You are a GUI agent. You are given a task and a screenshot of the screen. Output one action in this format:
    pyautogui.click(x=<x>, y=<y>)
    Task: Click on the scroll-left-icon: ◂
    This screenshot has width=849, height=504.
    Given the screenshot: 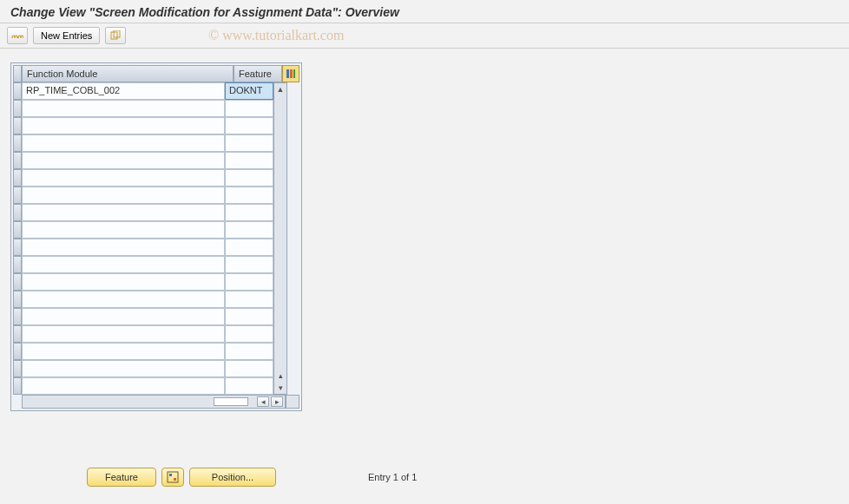 What is the action you would take?
    pyautogui.click(x=263, y=402)
    